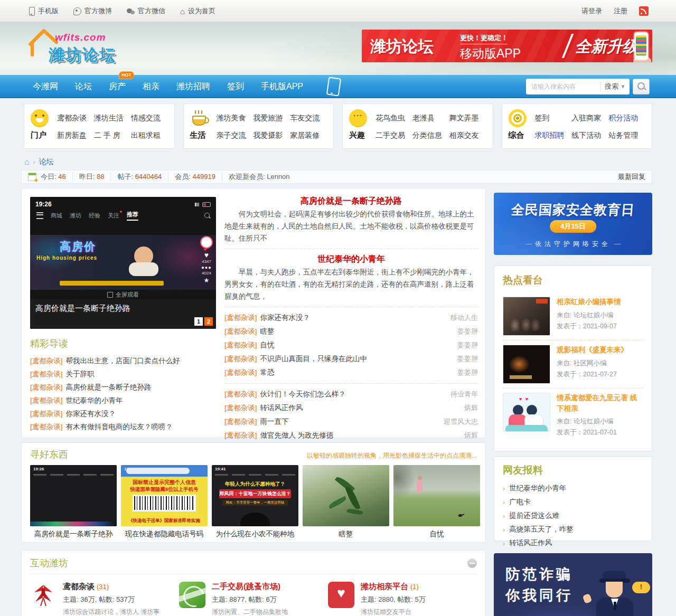 The width and height of the screenshot is (676, 616). I want to click on category-link: 出租求租, so click(149, 136).